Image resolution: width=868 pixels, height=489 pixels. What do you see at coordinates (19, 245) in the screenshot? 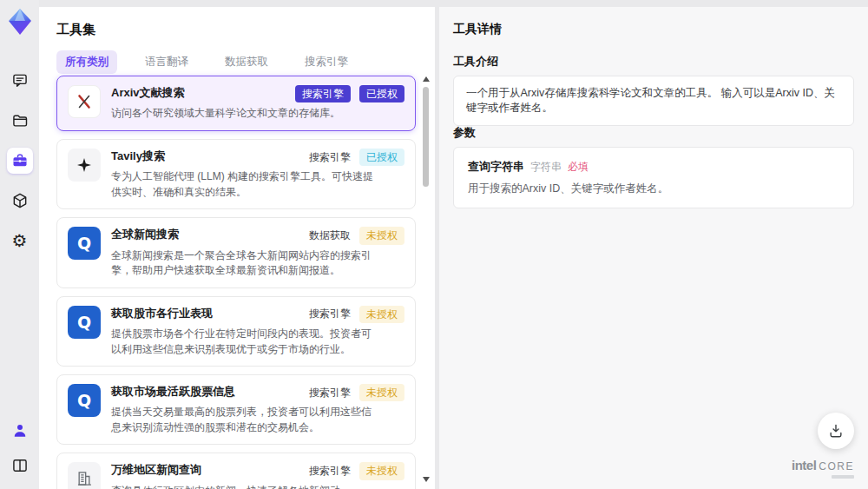
I see `app-sidebar: ⚙` at bounding box center [19, 245].